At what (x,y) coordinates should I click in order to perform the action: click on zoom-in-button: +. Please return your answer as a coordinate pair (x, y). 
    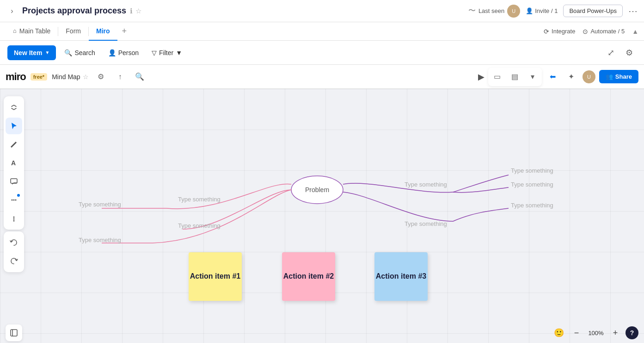
    Looking at the image, I should click on (615, 333).